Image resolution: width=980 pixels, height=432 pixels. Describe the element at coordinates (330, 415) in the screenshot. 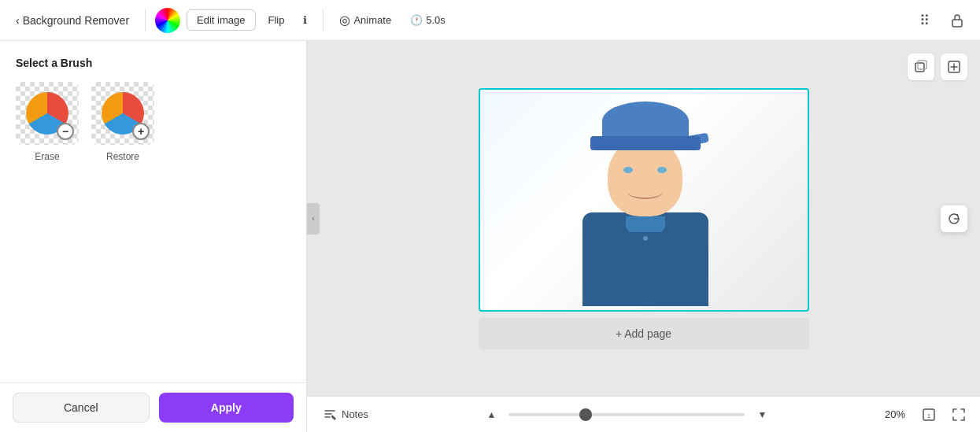

I see `notes-icon` at that location.